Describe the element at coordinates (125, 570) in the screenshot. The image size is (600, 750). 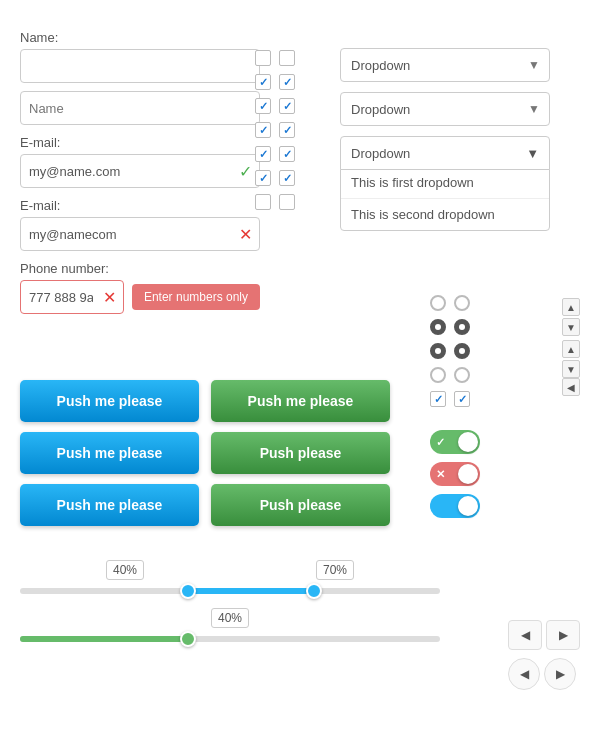
I see `slider-left-badge: 40%` at that location.